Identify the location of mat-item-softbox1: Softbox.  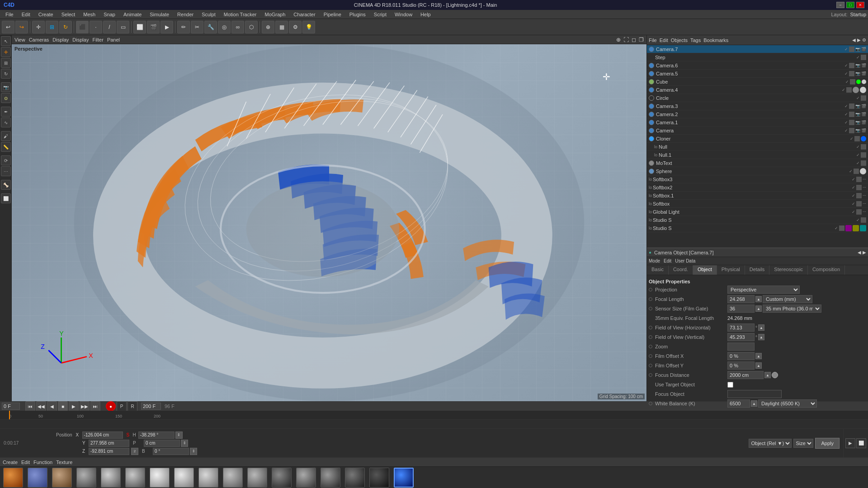
(160, 478).